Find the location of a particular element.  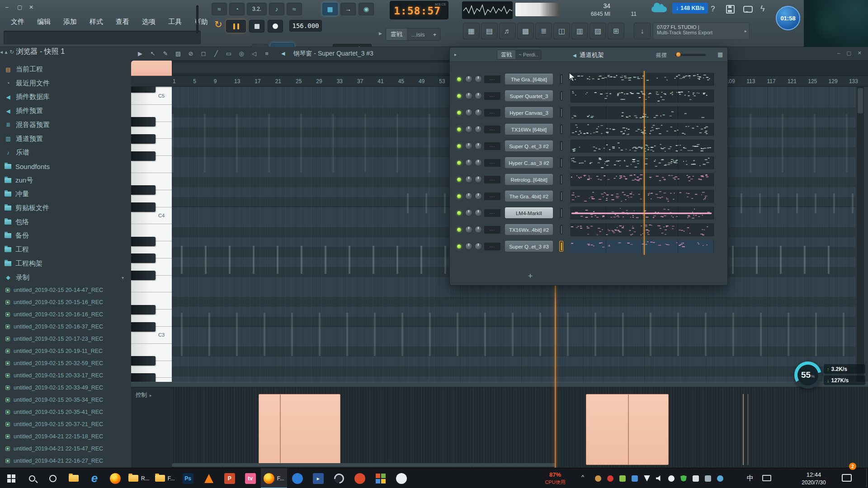

tempo-display: 156.000 is located at coordinates (306, 26).